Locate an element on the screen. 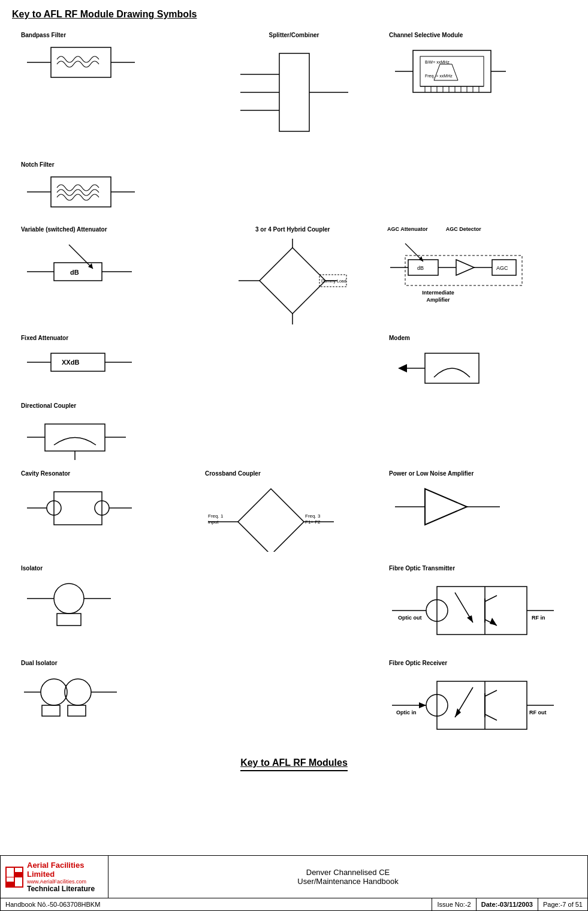 The image size is (588, 911). power-amp-label: Power or Low Noise Amplifier is located at coordinates (478, 474).